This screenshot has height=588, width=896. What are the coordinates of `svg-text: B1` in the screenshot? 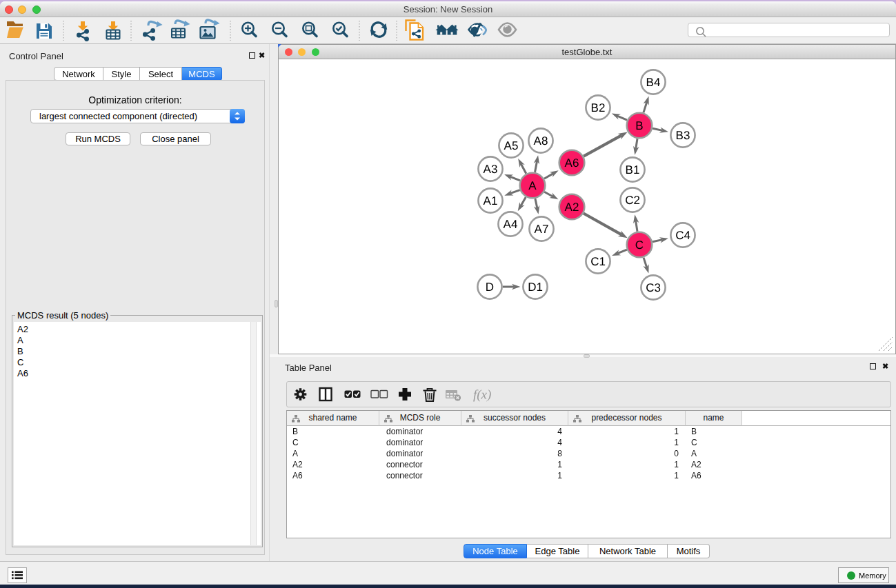 It's located at (633, 170).